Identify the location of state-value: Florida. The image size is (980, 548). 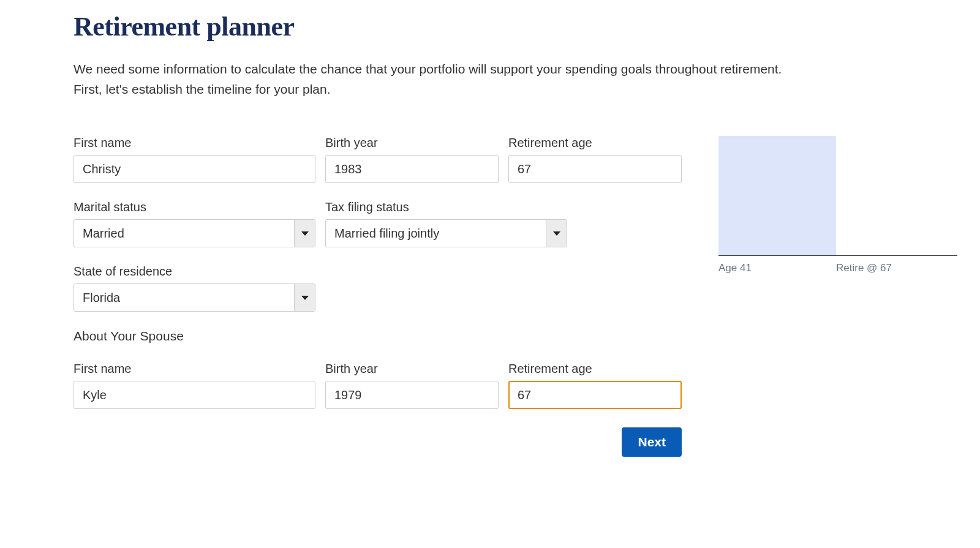
(184, 298).